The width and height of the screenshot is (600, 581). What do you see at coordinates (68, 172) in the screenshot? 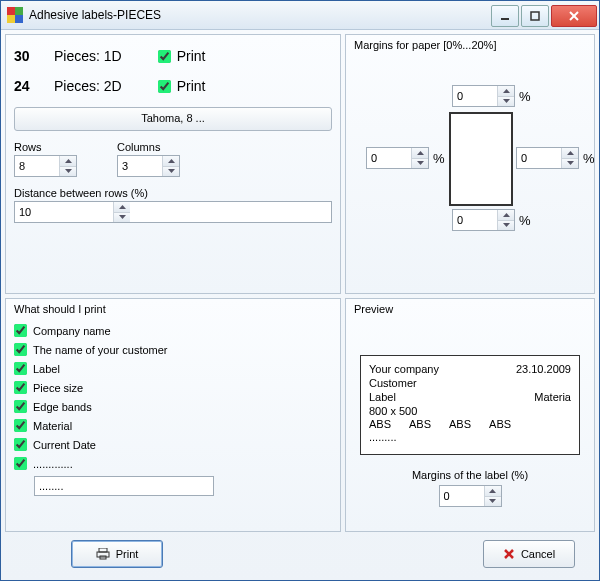
I see `rows-down` at bounding box center [68, 172].